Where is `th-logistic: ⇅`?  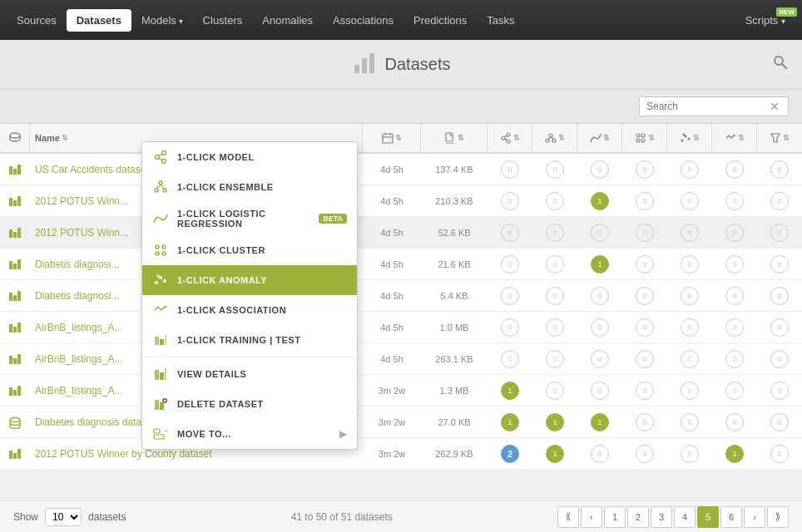
th-logistic: ⇅ is located at coordinates (600, 138).